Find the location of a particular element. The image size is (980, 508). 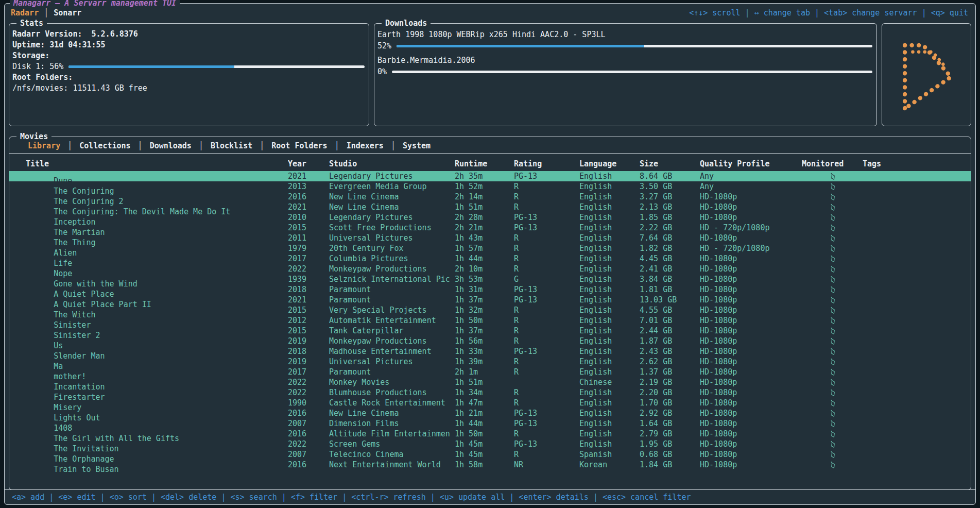

col-header-studio: Studio is located at coordinates (392, 164).